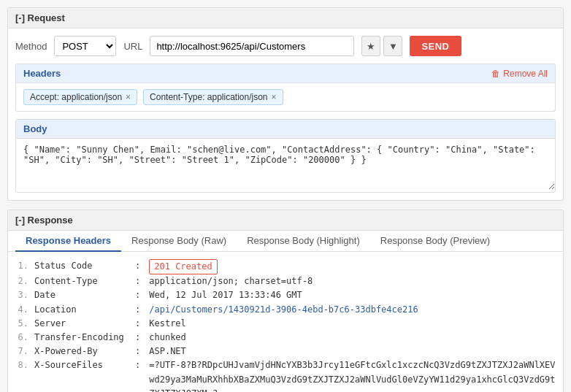  Describe the element at coordinates (252, 46) in the screenshot. I see `url-input` at that location.